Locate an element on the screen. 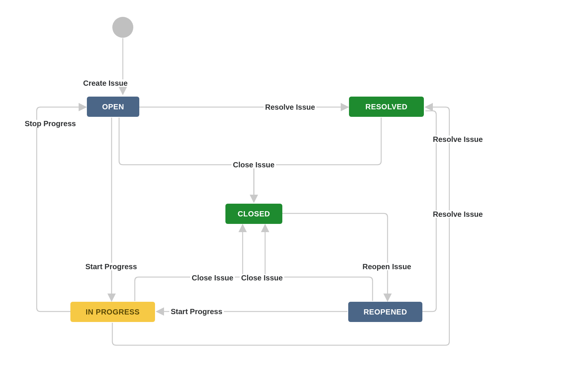 The width and height of the screenshot is (583, 392). state-open: OPEN is located at coordinates (113, 107).